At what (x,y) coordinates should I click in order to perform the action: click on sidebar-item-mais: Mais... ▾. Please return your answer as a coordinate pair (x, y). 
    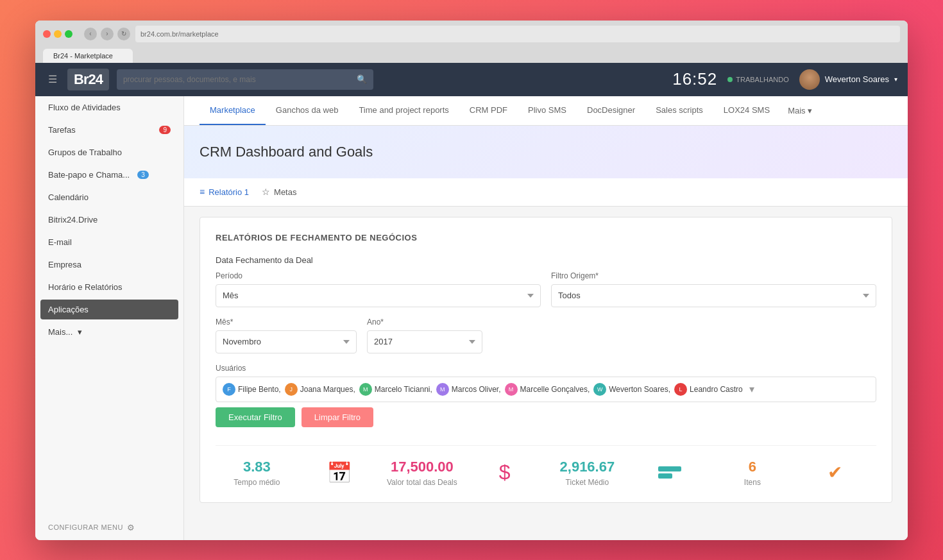
    Looking at the image, I should click on (109, 332).